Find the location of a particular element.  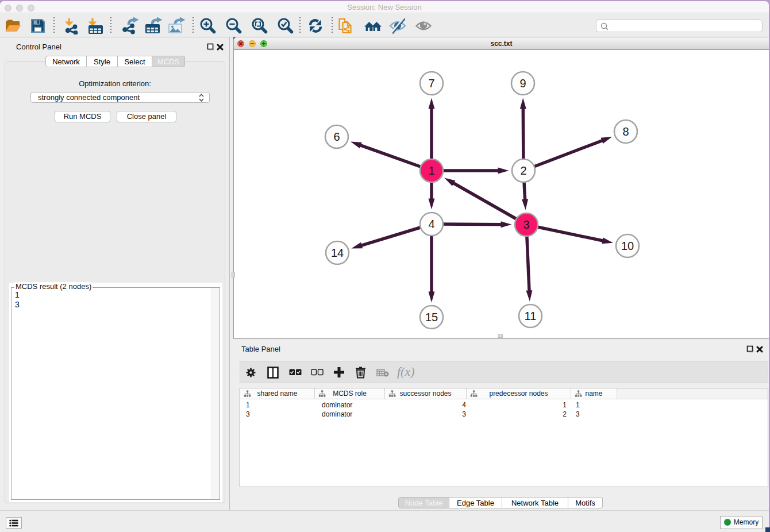

svg-text: 8 is located at coordinates (625, 132).